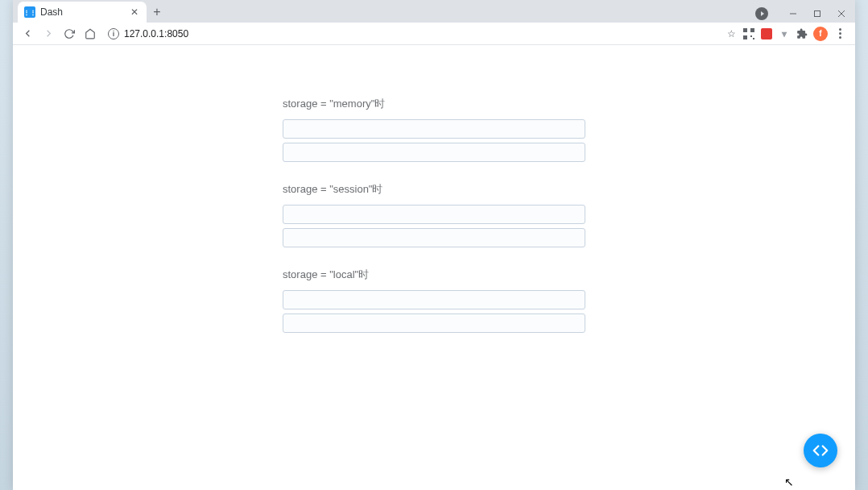 This screenshot has width=868, height=490. Describe the element at coordinates (90, 34) in the screenshot. I see `home-button` at that location.